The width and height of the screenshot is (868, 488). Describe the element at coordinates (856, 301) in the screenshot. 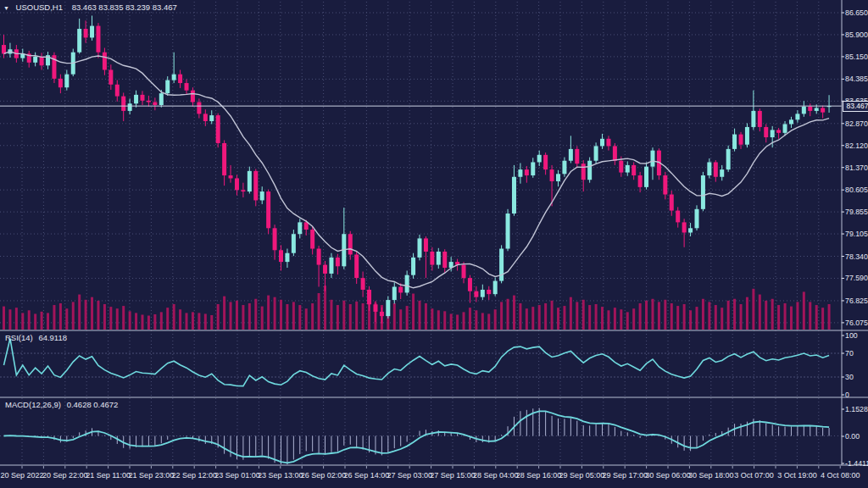

I see `svg-text: 76.825` at that location.